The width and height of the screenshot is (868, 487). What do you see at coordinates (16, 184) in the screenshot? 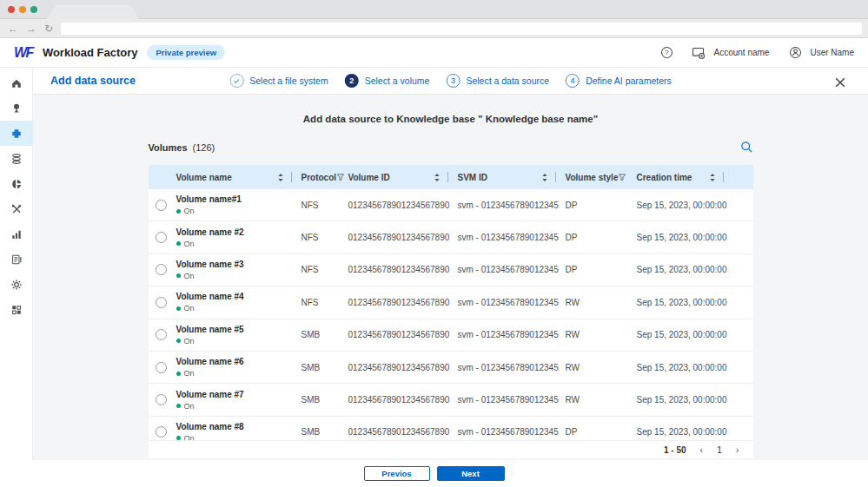
I see `sidebar-item-services` at bounding box center [16, 184].